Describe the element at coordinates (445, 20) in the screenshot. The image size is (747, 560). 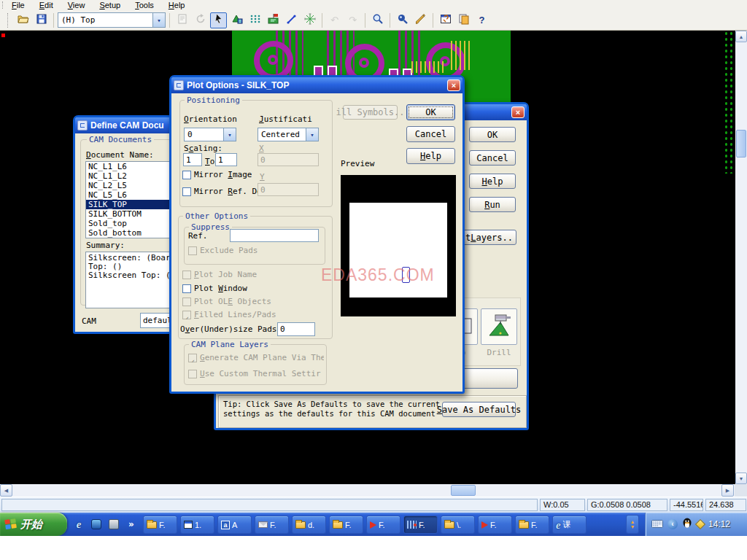
I see `tools-window-button` at that location.